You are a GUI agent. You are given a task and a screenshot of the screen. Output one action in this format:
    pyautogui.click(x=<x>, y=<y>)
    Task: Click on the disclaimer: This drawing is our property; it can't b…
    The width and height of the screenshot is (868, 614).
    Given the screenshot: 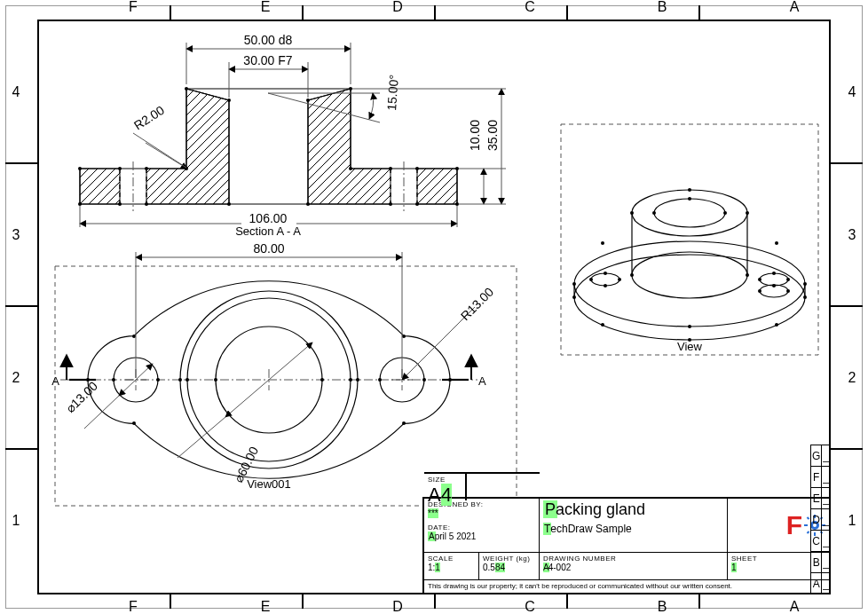 What is the action you would take?
    pyautogui.click(x=627, y=586)
    